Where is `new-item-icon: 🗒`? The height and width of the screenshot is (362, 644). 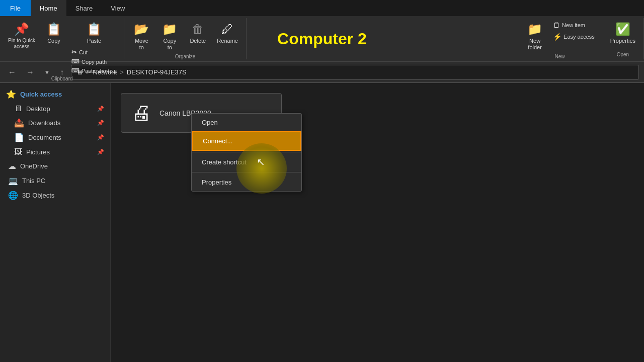 new-item-icon: 🗒 is located at coordinates (556, 25).